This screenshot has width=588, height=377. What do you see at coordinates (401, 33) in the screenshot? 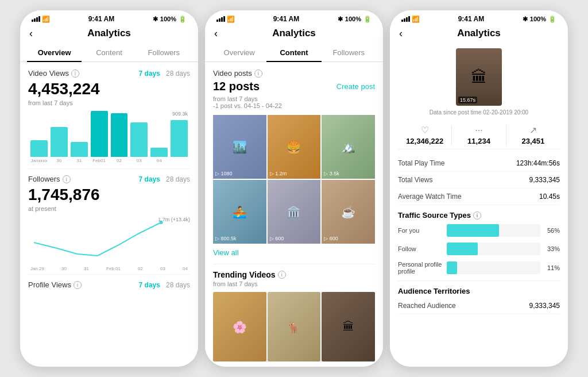
I see `back-button-3: ‹` at bounding box center [401, 33].